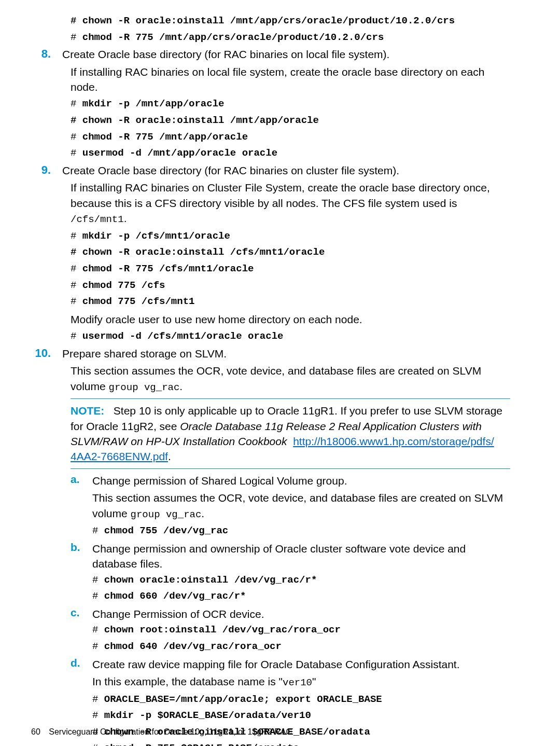 This screenshot has height=746, width=560. What do you see at coordinates (290, 286) in the screenshot?
I see `code-line: # chmod 775 /cfs` at bounding box center [290, 286].